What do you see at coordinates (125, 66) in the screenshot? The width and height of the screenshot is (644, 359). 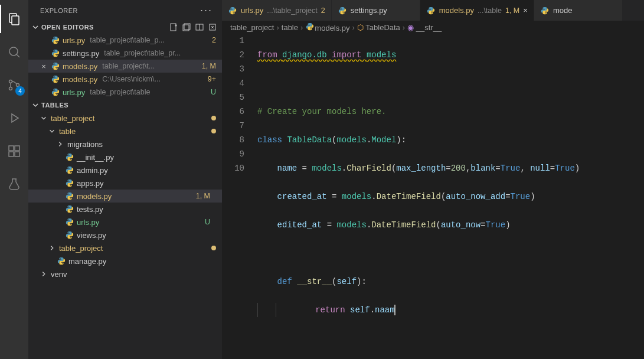 I see `open-editors-list: urls.pytable_project\table_p...2settings…` at bounding box center [125, 66].